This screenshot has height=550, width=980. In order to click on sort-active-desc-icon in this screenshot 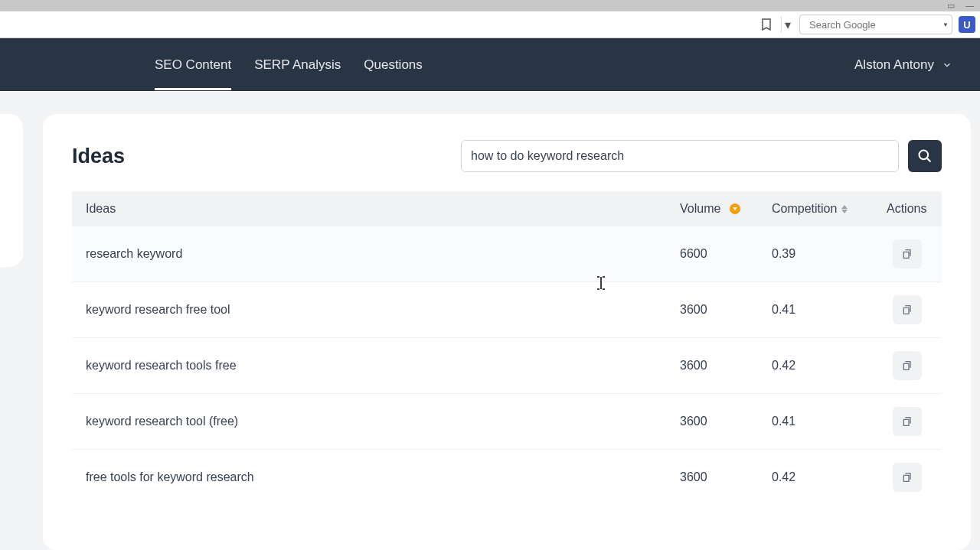, I will do `click(735, 209)`.